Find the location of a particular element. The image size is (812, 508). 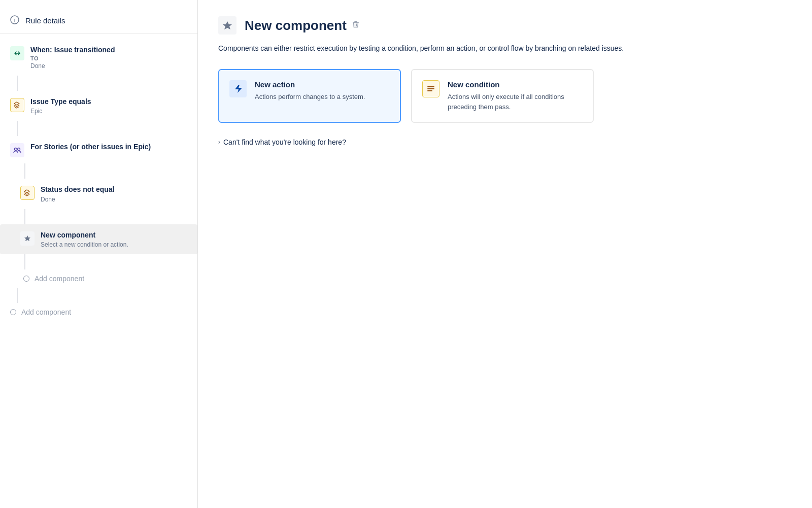

main-description: Components can either restrict execution… is located at coordinates (429, 48).